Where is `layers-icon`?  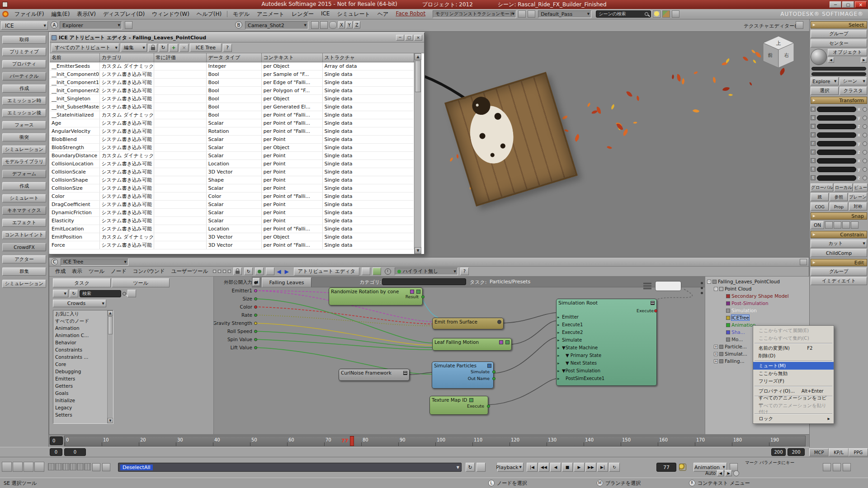 layers-icon is located at coordinates (532, 14).